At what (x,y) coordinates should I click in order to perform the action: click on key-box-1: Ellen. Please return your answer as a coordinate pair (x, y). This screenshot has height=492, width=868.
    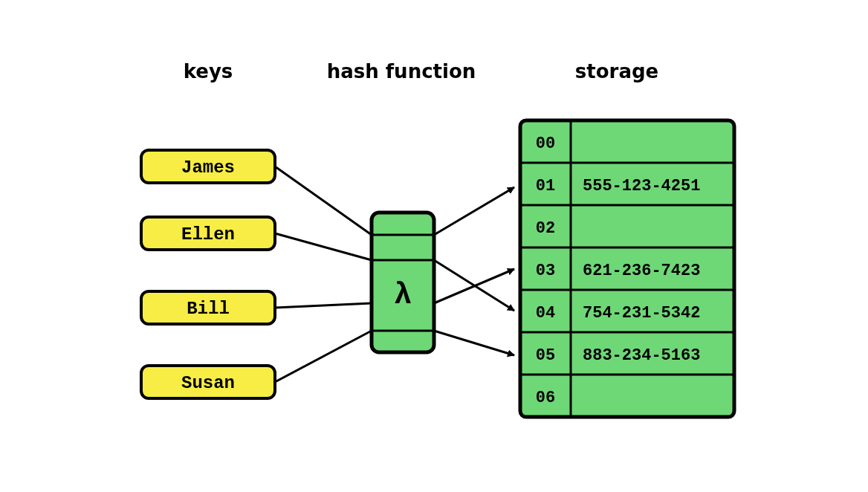
    Looking at the image, I should click on (208, 233).